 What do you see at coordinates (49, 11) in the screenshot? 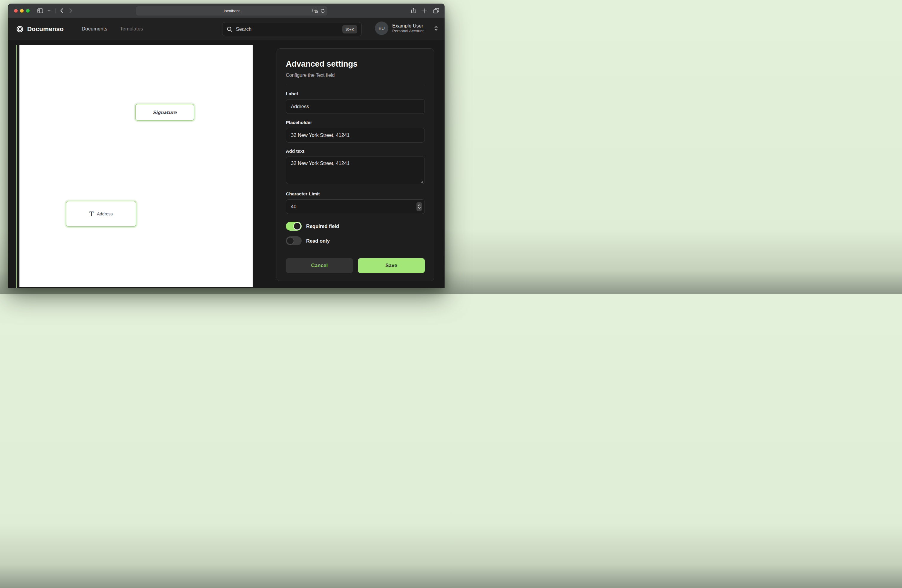
I see `chevron-down-icon` at bounding box center [49, 11].